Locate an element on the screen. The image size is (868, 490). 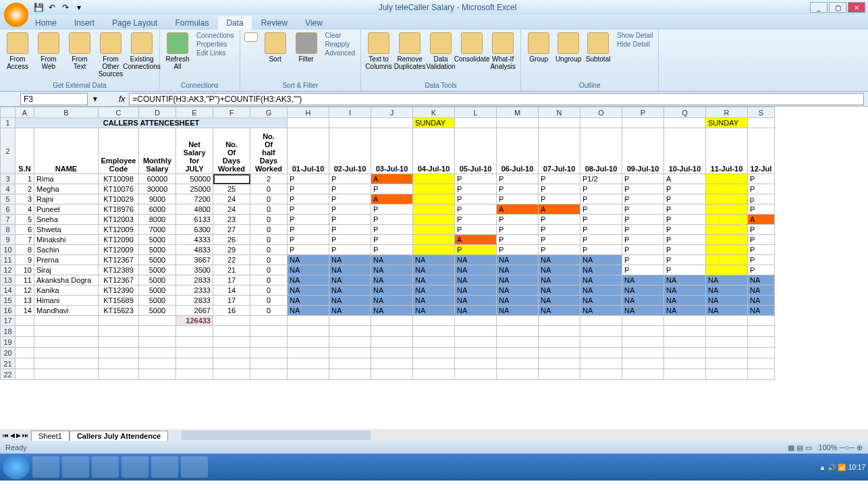
cell: KT10029 is located at coordinates (119, 200).